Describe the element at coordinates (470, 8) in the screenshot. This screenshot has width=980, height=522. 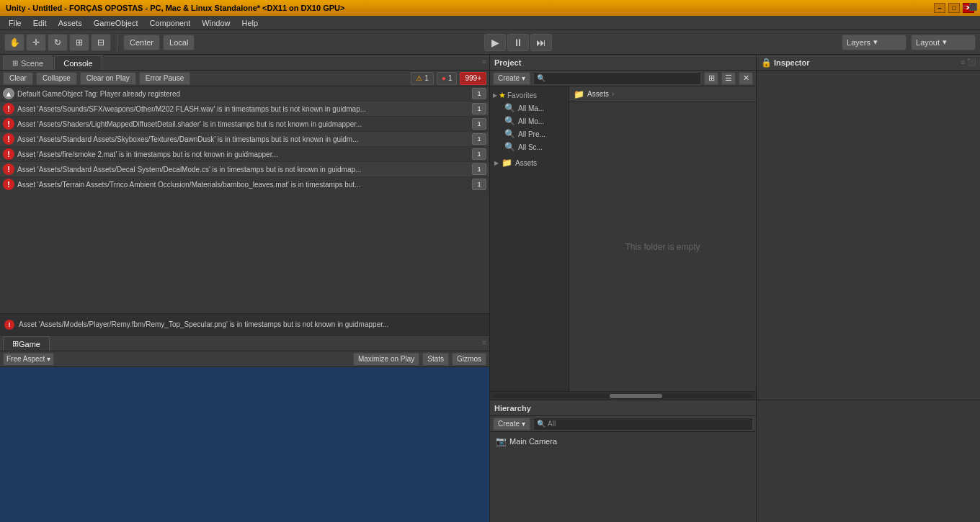
I see `window-title: Unity - Untitled - FORÇAS OPOSTAS - PC, …` at that location.